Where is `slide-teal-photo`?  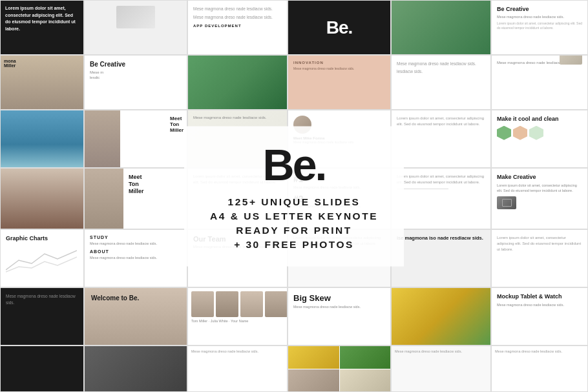 slide-teal-photo is located at coordinates (42, 139).